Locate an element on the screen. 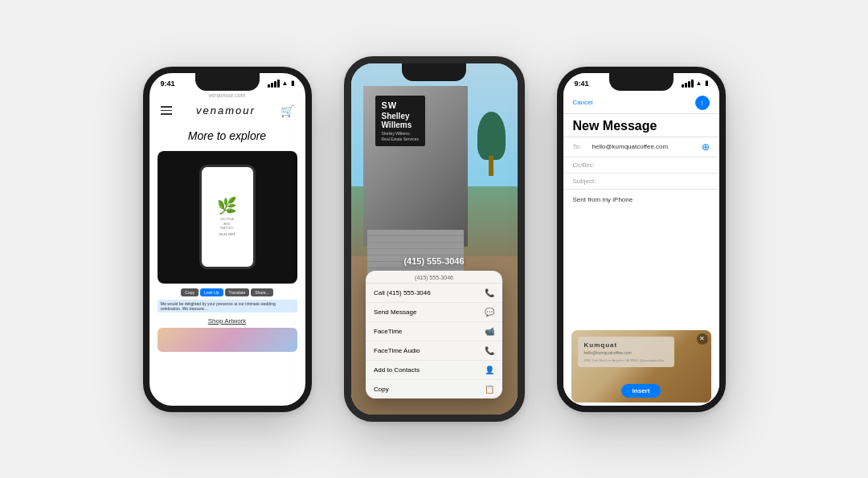  ctx-facetime-label: FaceTime is located at coordinates (387, 331).